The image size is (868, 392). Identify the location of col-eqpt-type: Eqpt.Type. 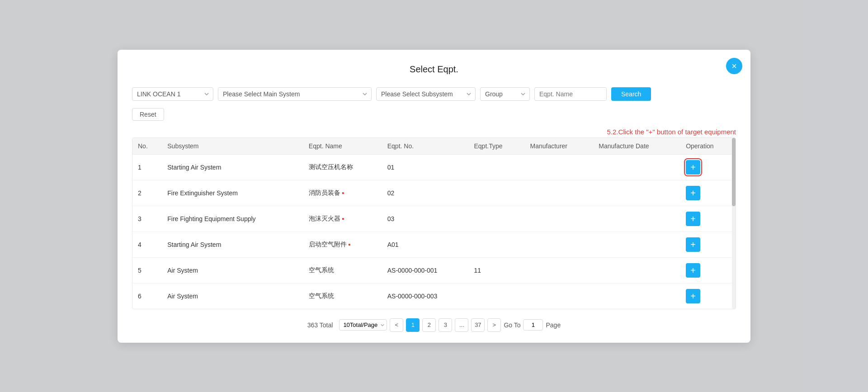
(496, 146).